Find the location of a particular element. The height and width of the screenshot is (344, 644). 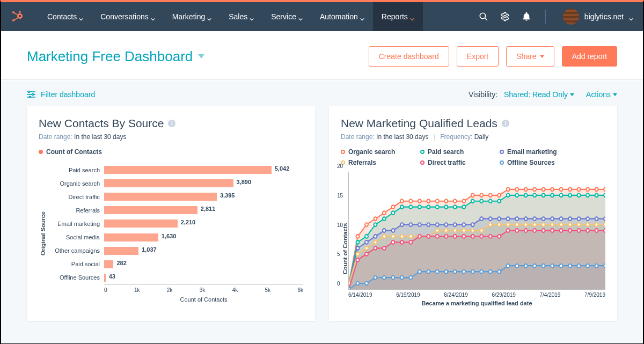

legend-item: Offline Sources is located at coordinates (532, 163).